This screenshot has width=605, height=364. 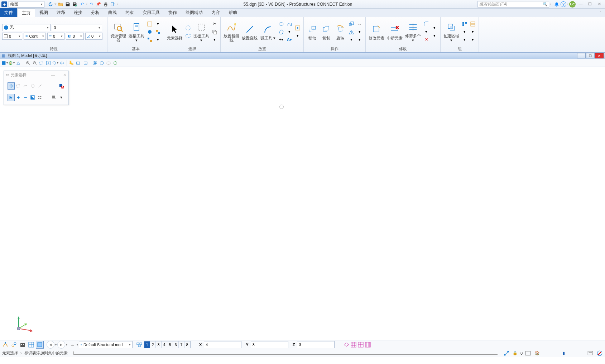 I want to click on fence-tool-button: 围栅工具 ▾, so click(x=201, y=32).